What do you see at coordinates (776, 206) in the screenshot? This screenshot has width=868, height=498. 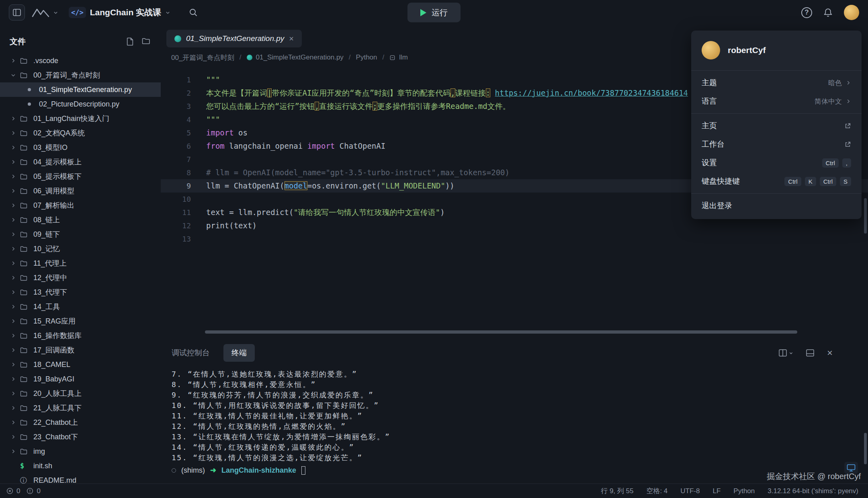 I see `user-menu-item: 退出登录` at bounding box center [776, 206].